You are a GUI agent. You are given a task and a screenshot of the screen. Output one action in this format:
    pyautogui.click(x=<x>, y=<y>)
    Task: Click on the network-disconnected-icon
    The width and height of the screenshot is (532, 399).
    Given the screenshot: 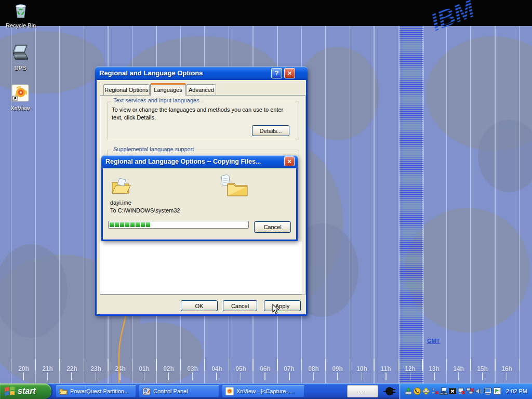 What is the action you would take?
    pyautogui.click(x=470, y=391)
    